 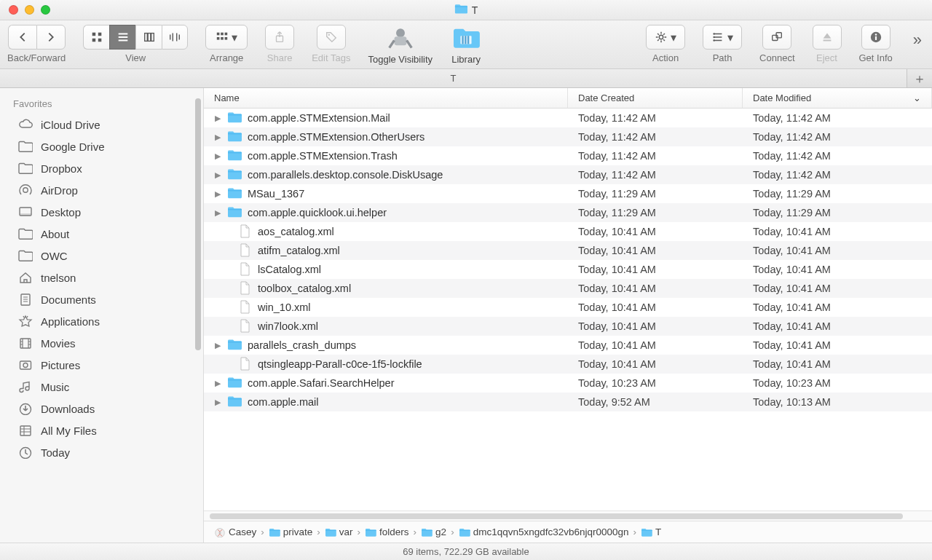 What do you see at coordinates (102, 256) in the screenshot?
I see `sidebar-item: OWC` at bounding box center [102, 256].